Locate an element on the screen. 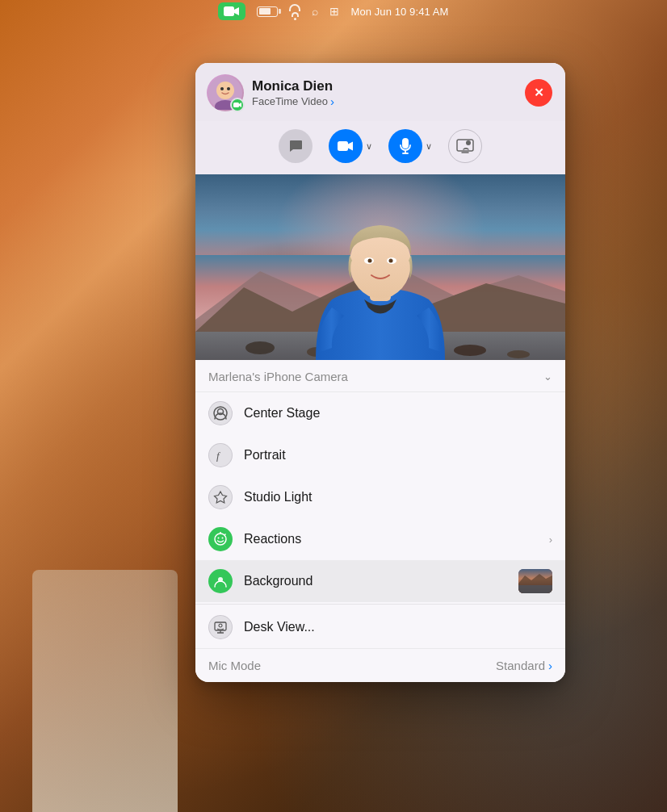 The image size is (667, 812). battery-indicator is located at coordinates (267, 11).